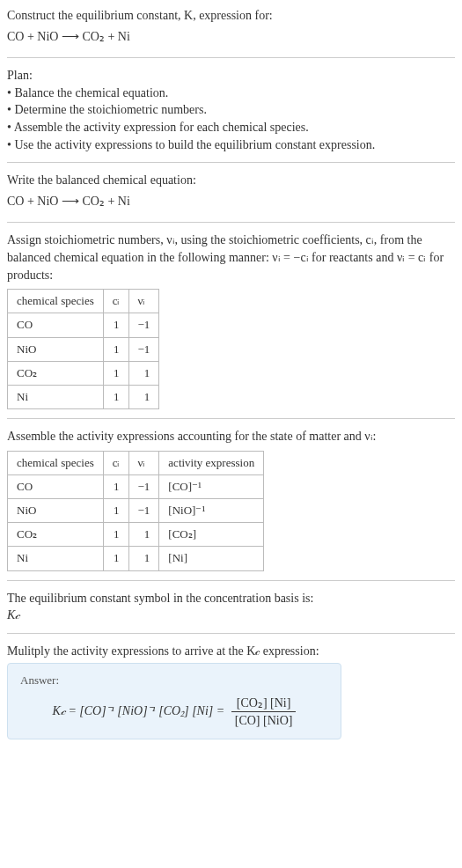 This screenshot has width=462, height=868. Describe the element at coordinates (84, 326) in the screenshot. I see `table-row: CO 1 −1` at that location.